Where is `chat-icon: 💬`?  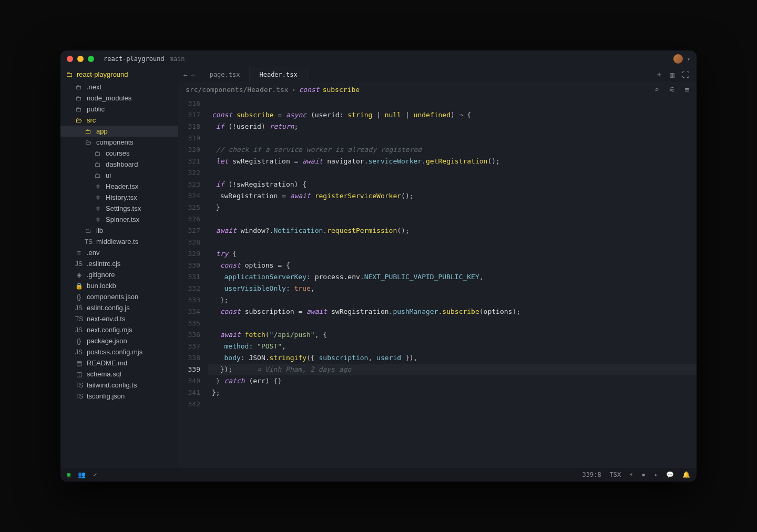
chat-icon: 💬 is located at coordinates (670, 475).